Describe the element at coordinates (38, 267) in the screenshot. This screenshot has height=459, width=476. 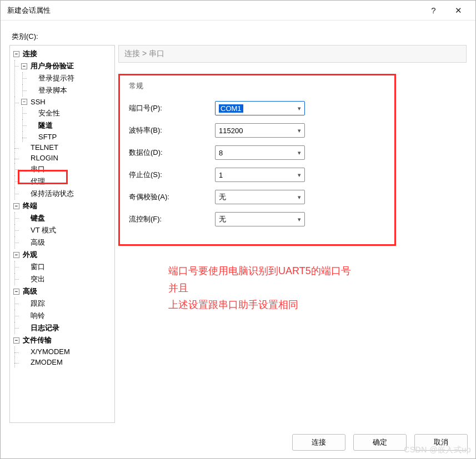
I see `tree-label: 窗口` at that location.